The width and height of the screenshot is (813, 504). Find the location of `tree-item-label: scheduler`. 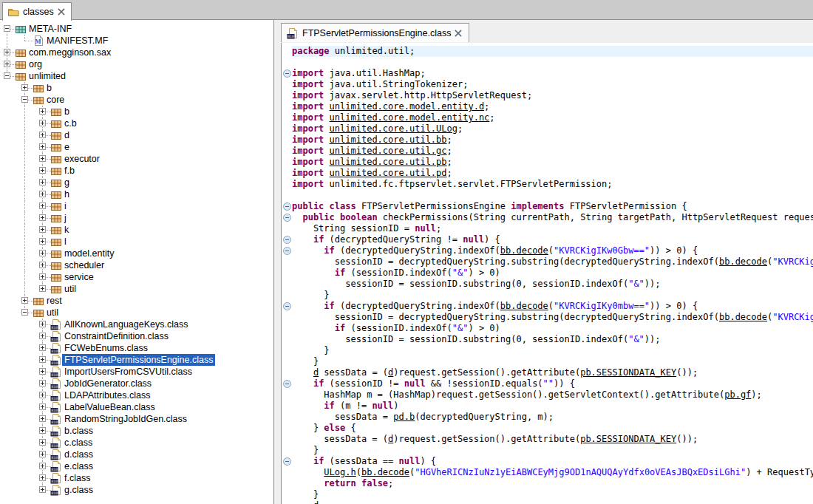

tree-item-label: scheduler is located at coordinates (84, 265).